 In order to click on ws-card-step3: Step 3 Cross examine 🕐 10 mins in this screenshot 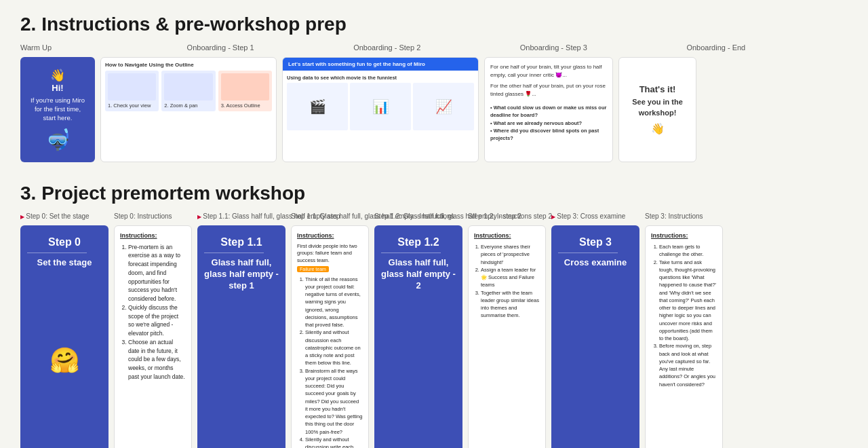, I will do `click(595, 337)`.